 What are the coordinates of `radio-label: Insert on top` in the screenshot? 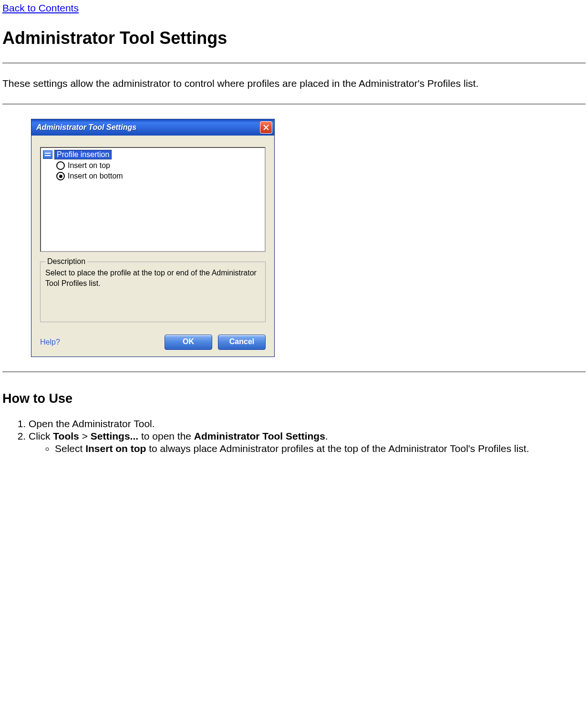 It's located at (89, 166).